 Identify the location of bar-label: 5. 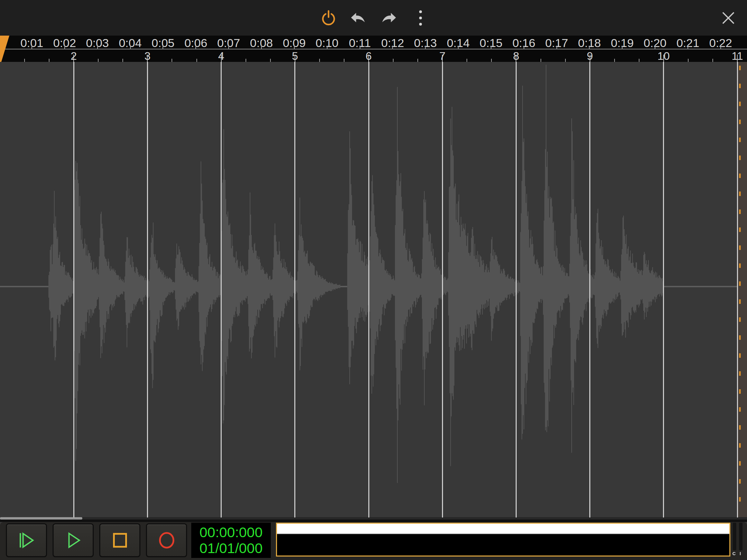
(295, 56).